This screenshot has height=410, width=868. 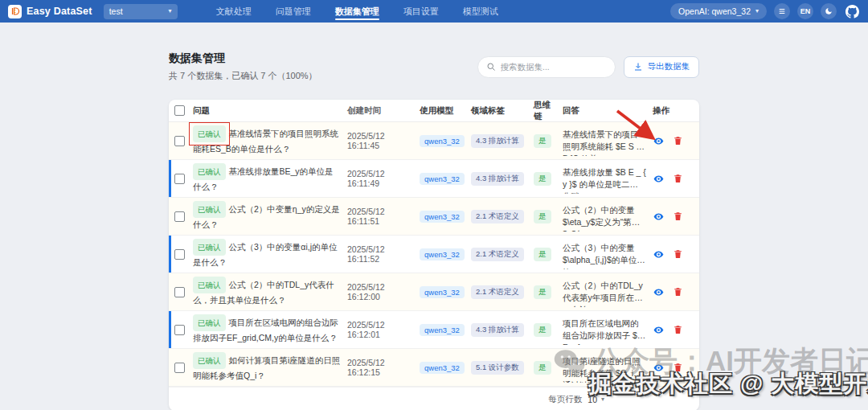 I want to click on app-logo: Easy DataSet, so click(x=50, y=11).